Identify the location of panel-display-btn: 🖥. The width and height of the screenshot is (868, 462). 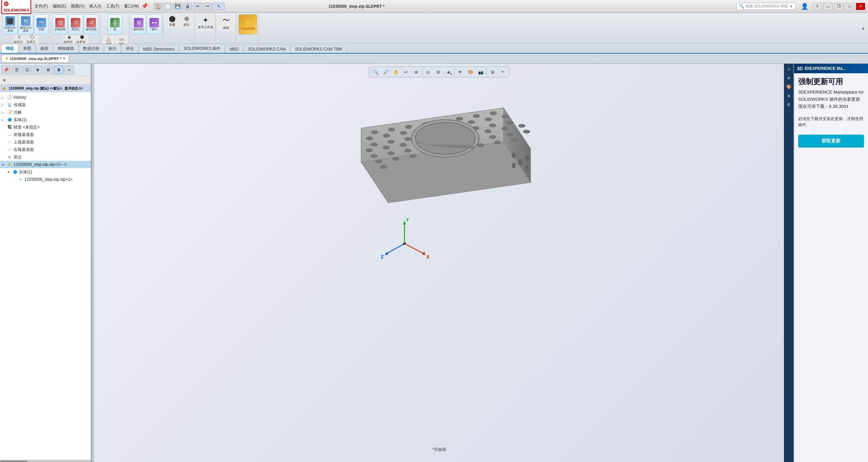
(59, 70).